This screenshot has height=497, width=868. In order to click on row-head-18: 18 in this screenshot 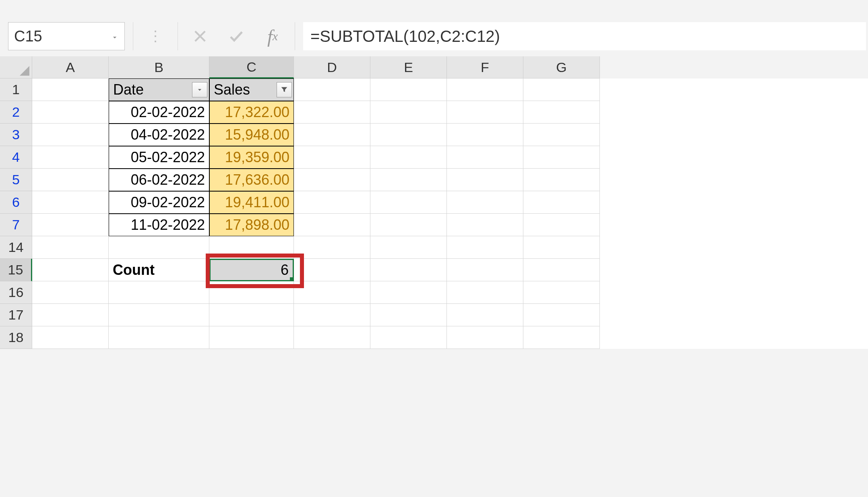, I will do `click(16, 338)`.